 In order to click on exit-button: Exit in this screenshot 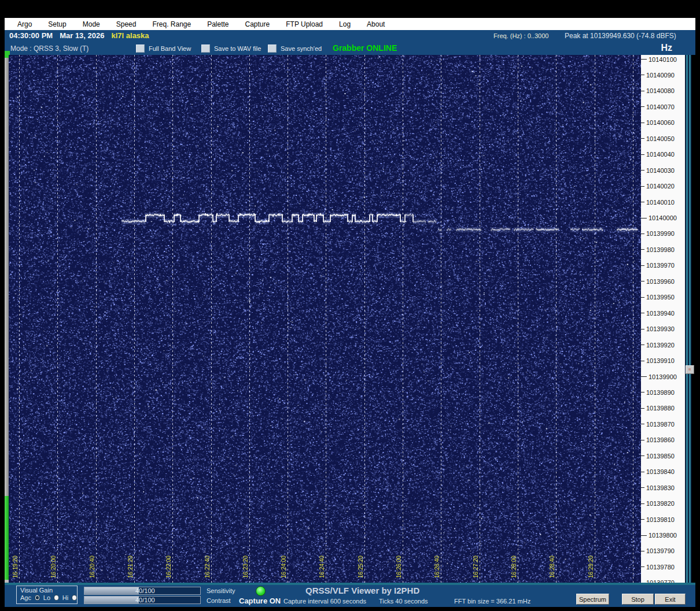, I will do `click(670, 599)`.